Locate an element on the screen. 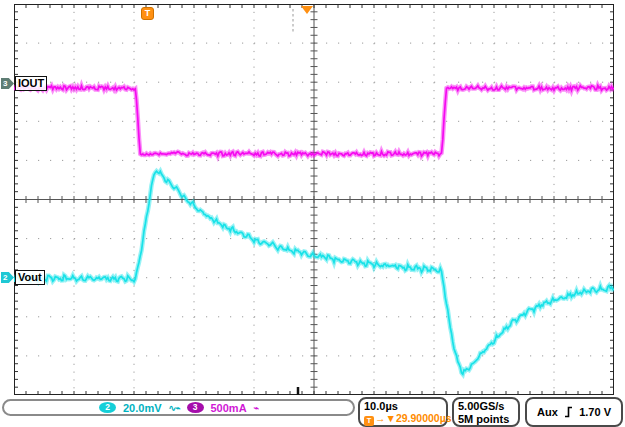 The image size is (625, 427). trigger-level: 1.70 V is located at coordinates (595, 412).